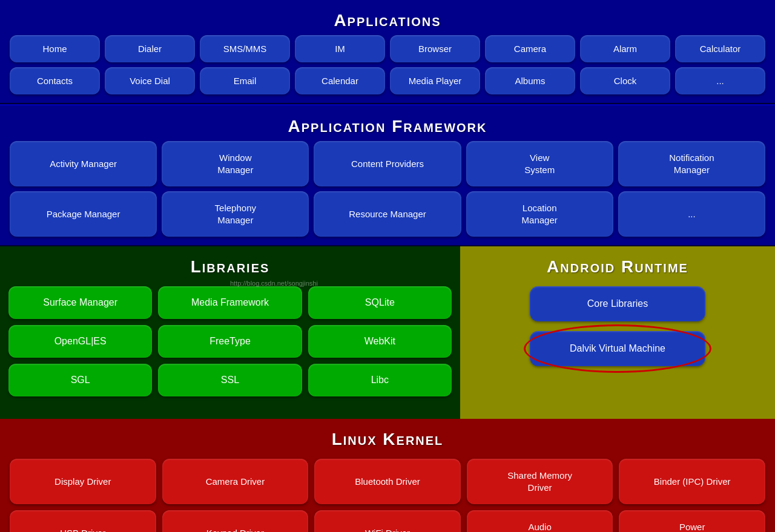 The height and width of the screenshot is (532, 775). I want to click on app-alarm: Alarm, so click(625, 48).